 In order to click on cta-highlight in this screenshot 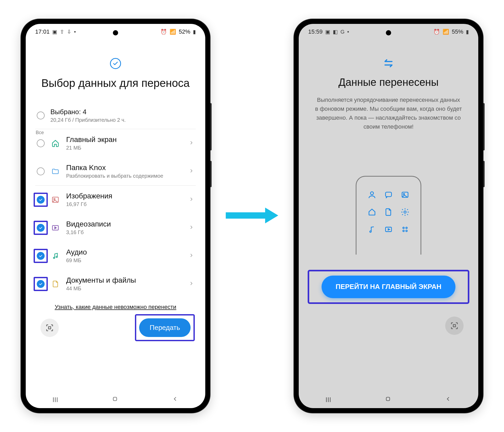, I will do `click(388, 287)`.